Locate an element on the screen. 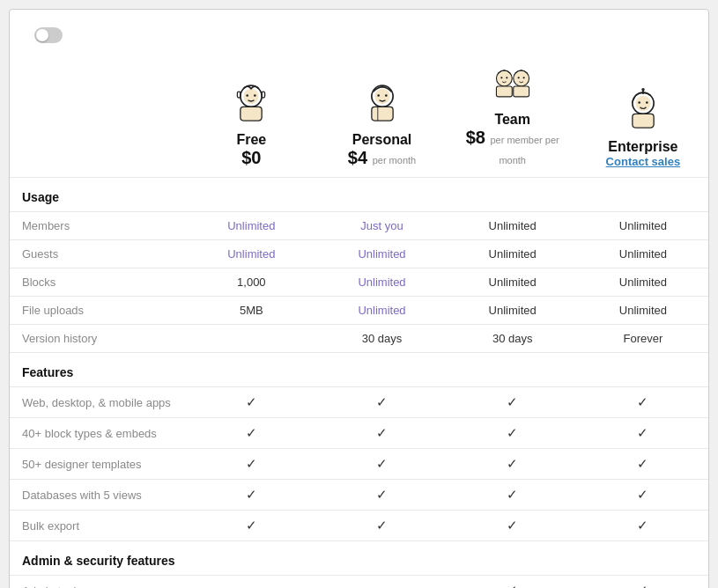 The image size is (718, 588). feature-label: 40+ block types & embeds is located at coordinates (98, 433).